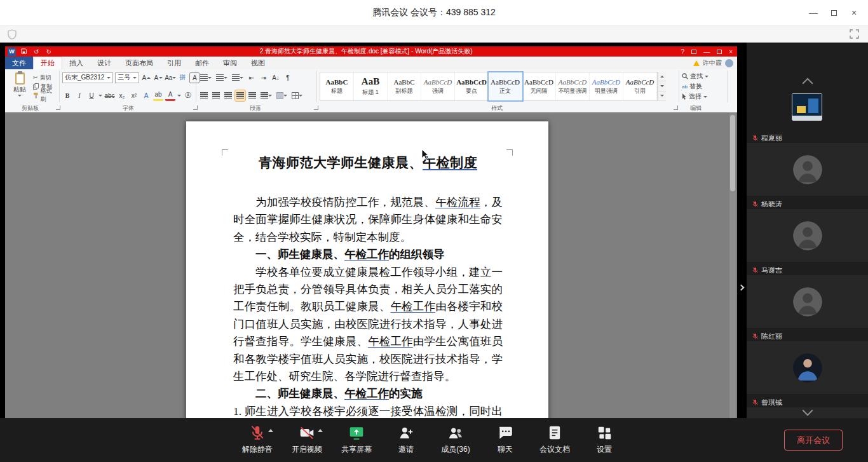  Describe the element at coordinates (662, 86) in the screenshot. I see `gallery-down-button` at that location.